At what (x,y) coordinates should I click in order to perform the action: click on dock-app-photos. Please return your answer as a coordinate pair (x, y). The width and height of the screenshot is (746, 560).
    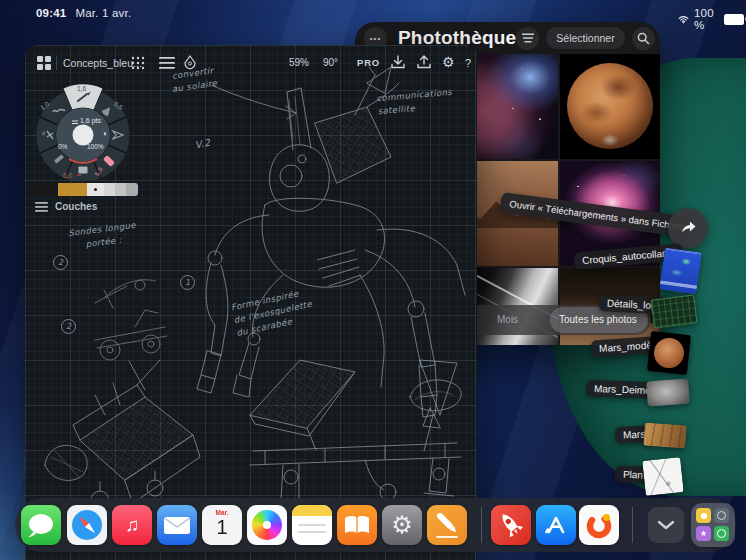
    Looking at the image, I should click on (267, 525).